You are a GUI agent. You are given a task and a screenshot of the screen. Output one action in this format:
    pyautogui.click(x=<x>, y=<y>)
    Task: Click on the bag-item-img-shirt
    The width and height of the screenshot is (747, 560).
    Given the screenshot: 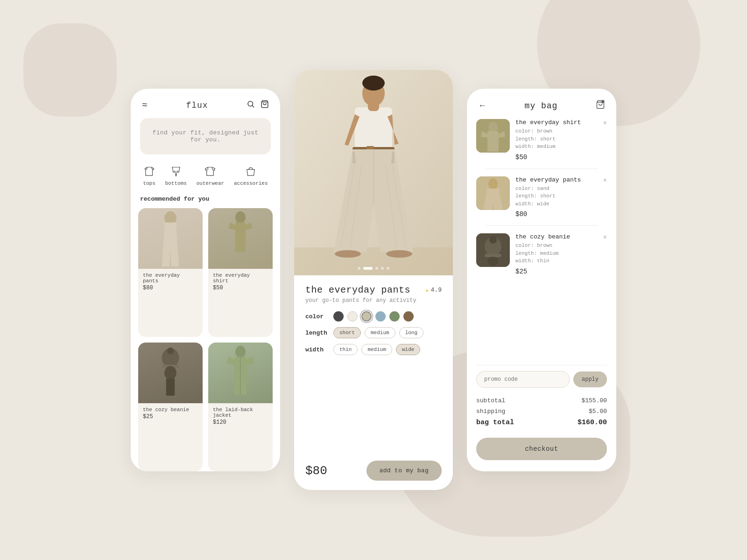 What is the action you would take?
    pyautogui.click(x=493, y=136)
    